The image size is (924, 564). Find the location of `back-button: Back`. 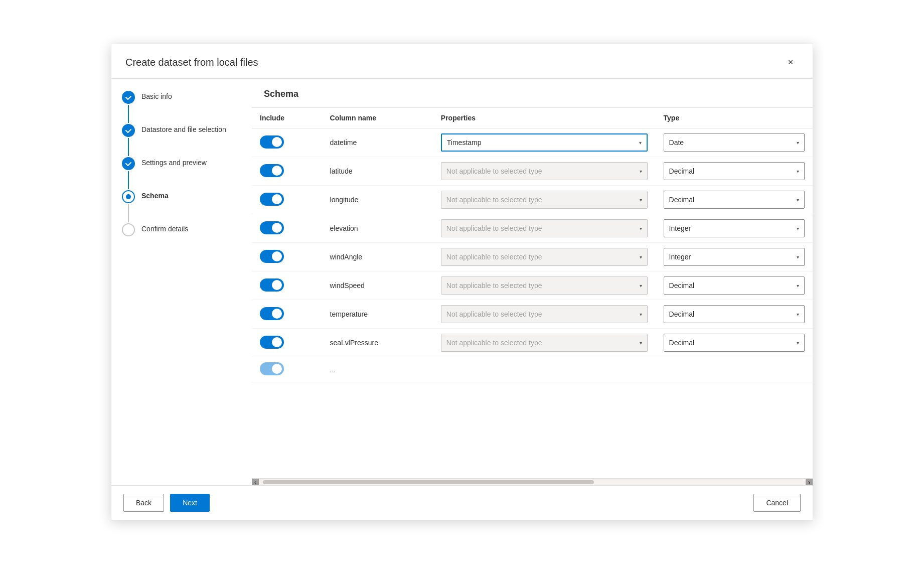

back-button: Back is located at coordinates (143, 503).